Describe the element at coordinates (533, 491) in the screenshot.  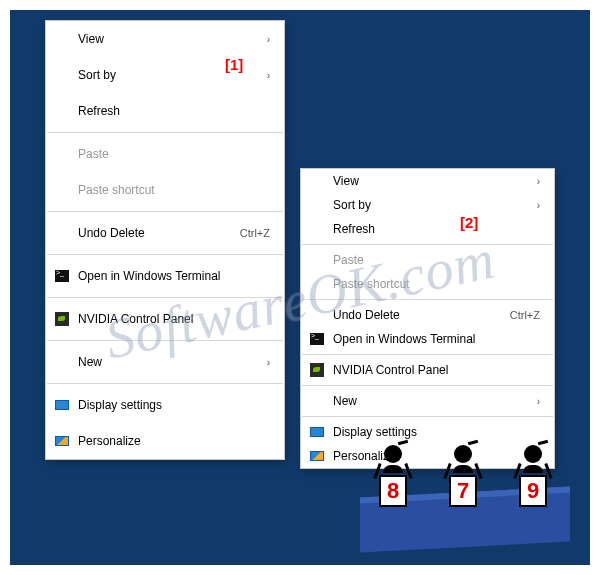
I see `score-card: 9` at that location.